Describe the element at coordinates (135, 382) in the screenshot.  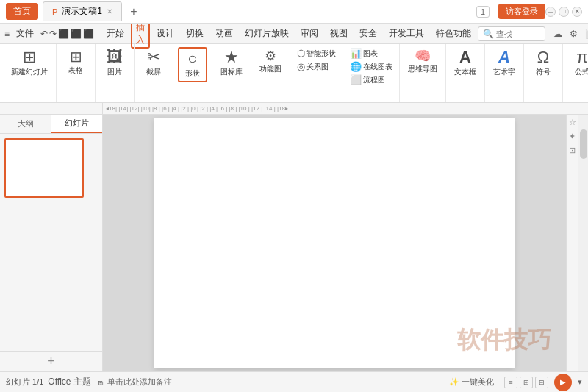
I see `note-area: 🗈 单击此处添加备注` at that location.